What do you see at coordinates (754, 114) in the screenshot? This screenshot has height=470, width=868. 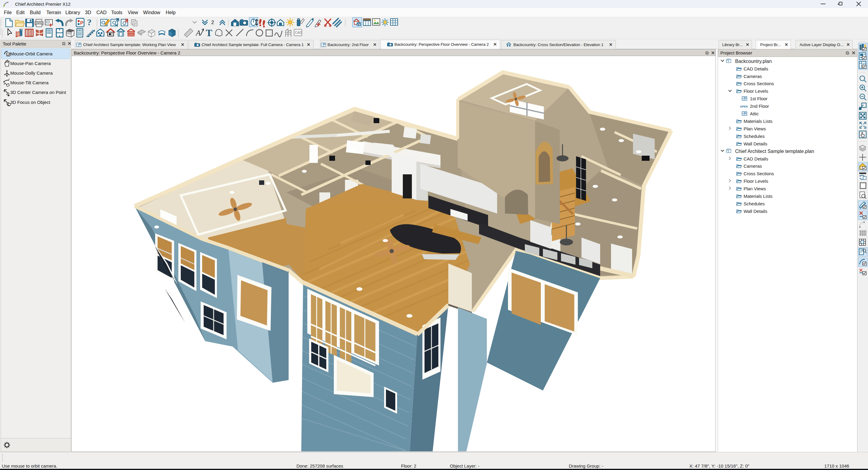 I see `svg-text: Attic` at bounding box center [754, 114].